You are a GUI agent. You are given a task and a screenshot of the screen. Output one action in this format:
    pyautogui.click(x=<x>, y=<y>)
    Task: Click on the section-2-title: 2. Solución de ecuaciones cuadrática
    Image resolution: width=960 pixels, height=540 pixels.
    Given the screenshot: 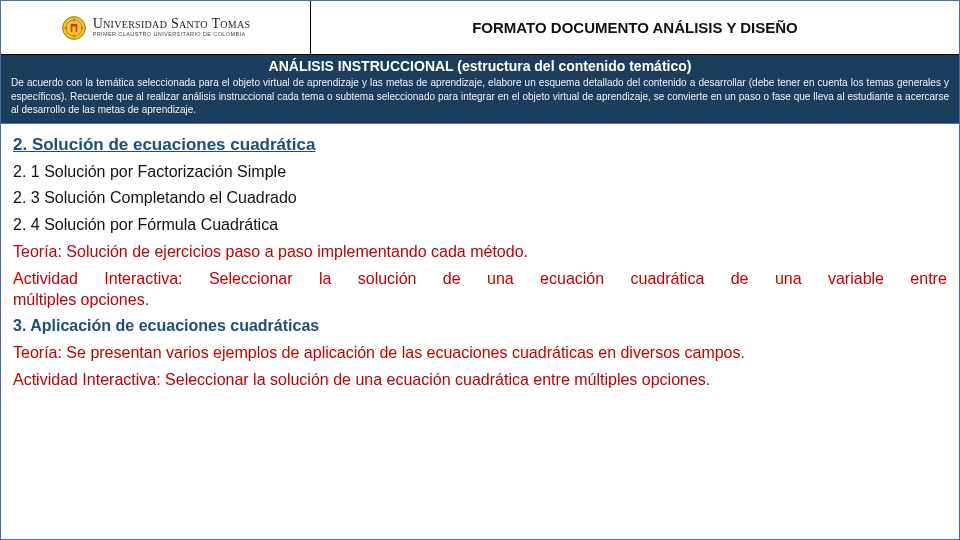 What is the action you would take?
    pyautogui.click(x=480, y=145)
    